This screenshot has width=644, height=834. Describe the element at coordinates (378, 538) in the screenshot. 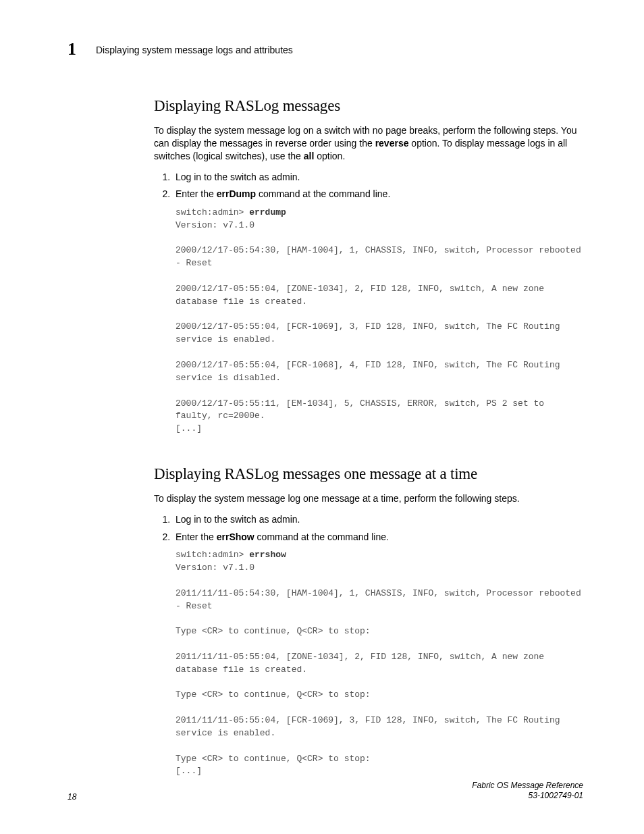

I see `step-item: Enter the errShow command at the command…` at that location.